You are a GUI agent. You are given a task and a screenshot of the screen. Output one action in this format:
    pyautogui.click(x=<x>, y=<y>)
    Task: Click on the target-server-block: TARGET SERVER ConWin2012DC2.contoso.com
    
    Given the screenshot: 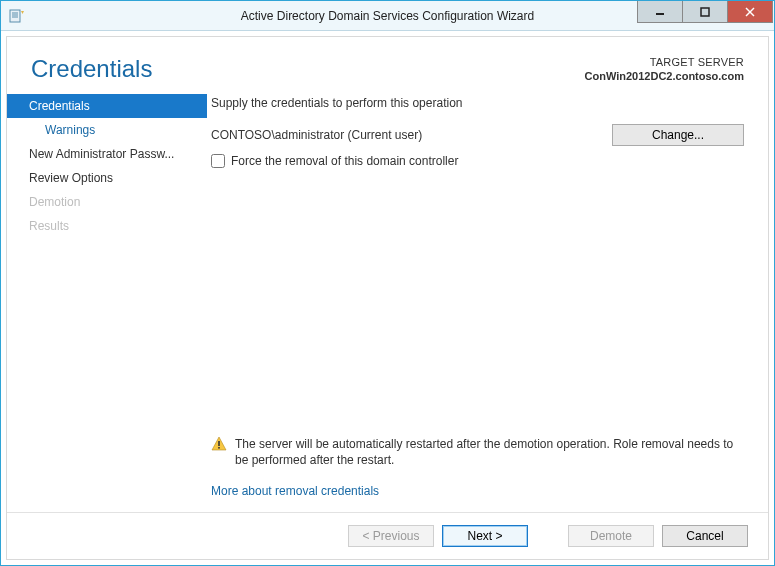 What is the action you would take?
    pyautogui.click(x=664, y=70)
    